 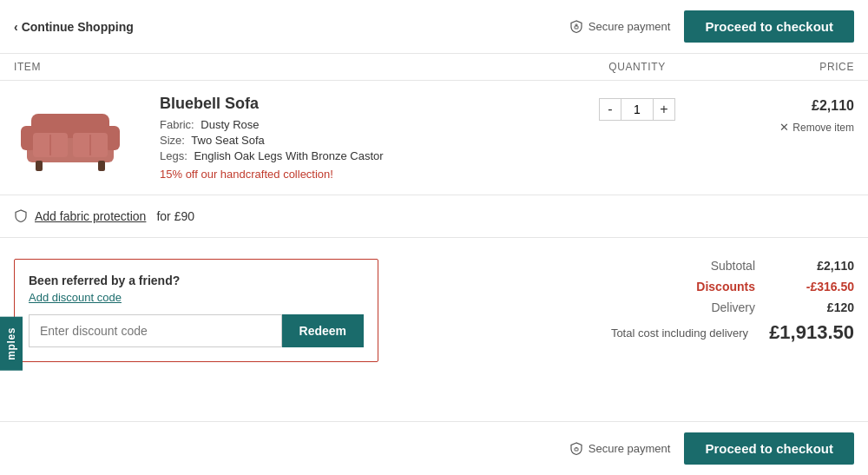 I want to click on legs-value: English Oak Legs With Bronze Castor, so click(x=288, y=156).